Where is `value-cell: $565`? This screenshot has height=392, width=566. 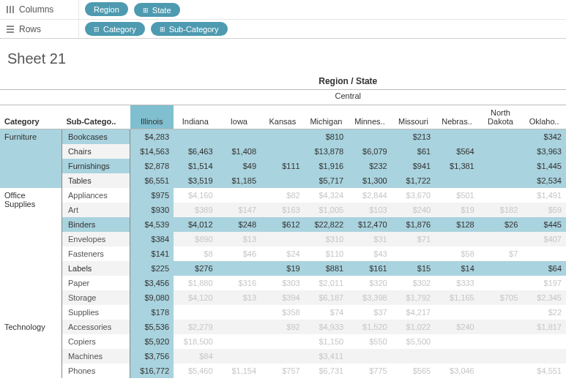 value-cell: $565 is located at coordinates (414, 371).